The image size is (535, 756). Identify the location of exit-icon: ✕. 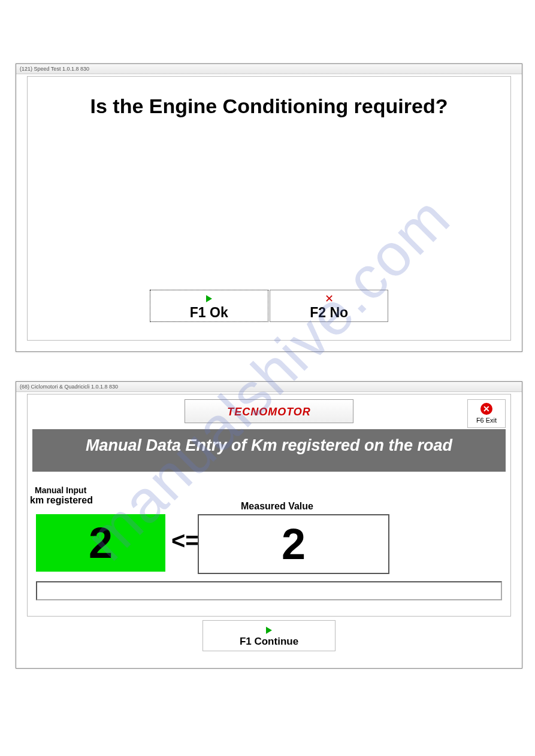
(486, 409).